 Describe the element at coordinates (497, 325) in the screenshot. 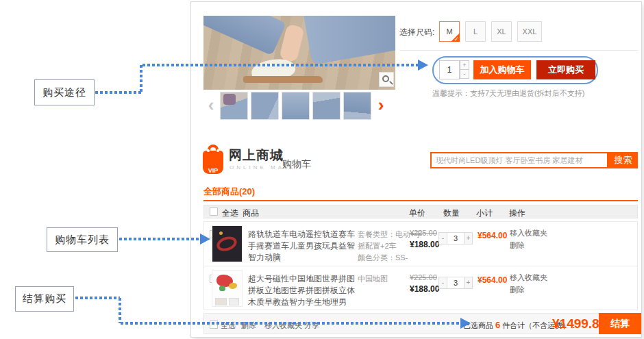

I see `selected-count: 6` at that location.